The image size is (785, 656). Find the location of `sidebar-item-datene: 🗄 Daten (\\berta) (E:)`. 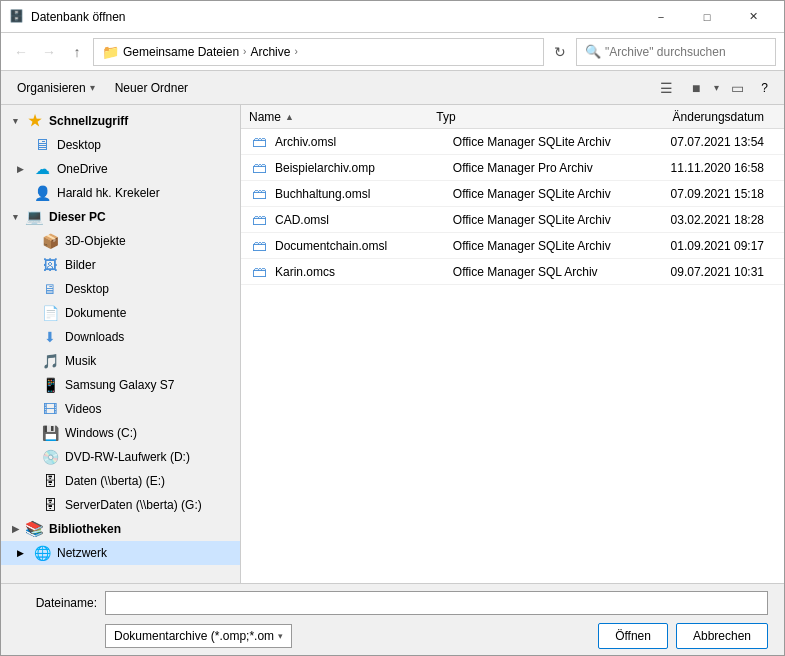

sidebar-item-datene: 🗄 Daten (\\berta) (E:) is located at coordinates (120, 481).